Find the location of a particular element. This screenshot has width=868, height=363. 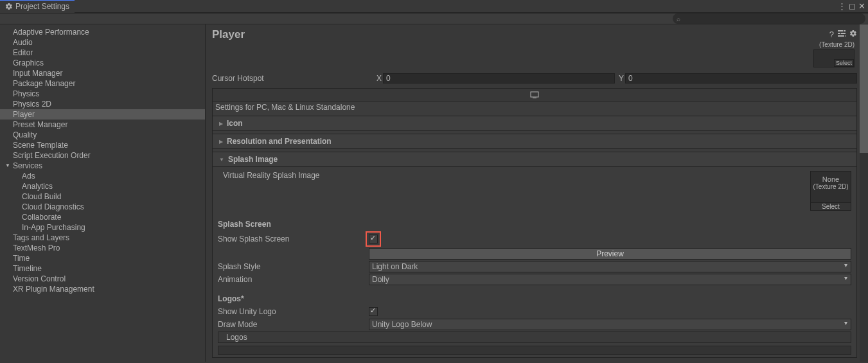

sidebar-item-audio: Audio is located at coordinates (103, 42).